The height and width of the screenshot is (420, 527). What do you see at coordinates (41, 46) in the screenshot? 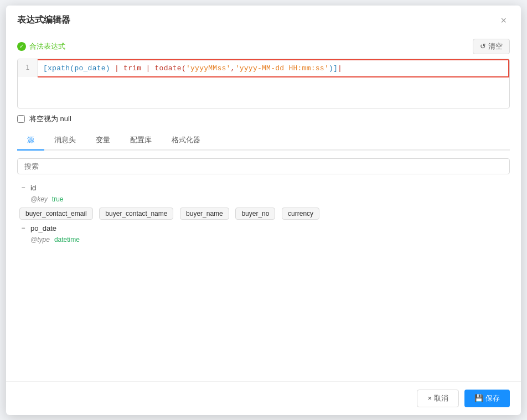
I see `valid-status: ✓ 合法表达式` at bounding box center [41, 46].